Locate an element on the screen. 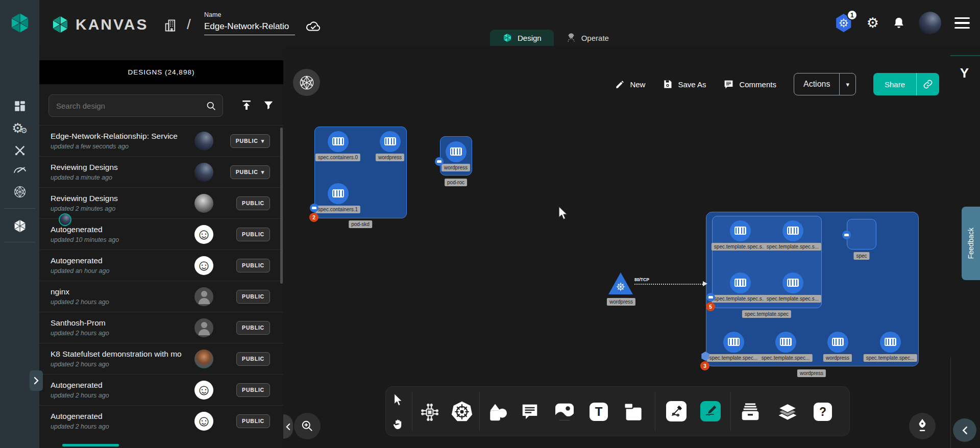 The image size is (980, 448). actions-label: Actions is located at coordinates (817, 84).